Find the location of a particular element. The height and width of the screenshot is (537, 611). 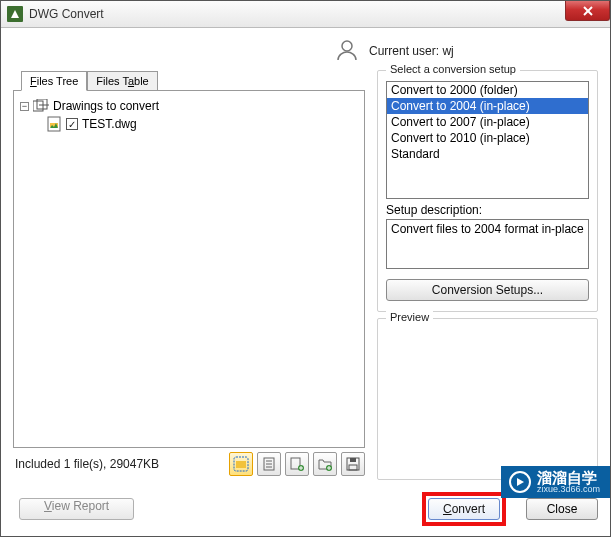

user-icon is located at coordinates (347, 51).